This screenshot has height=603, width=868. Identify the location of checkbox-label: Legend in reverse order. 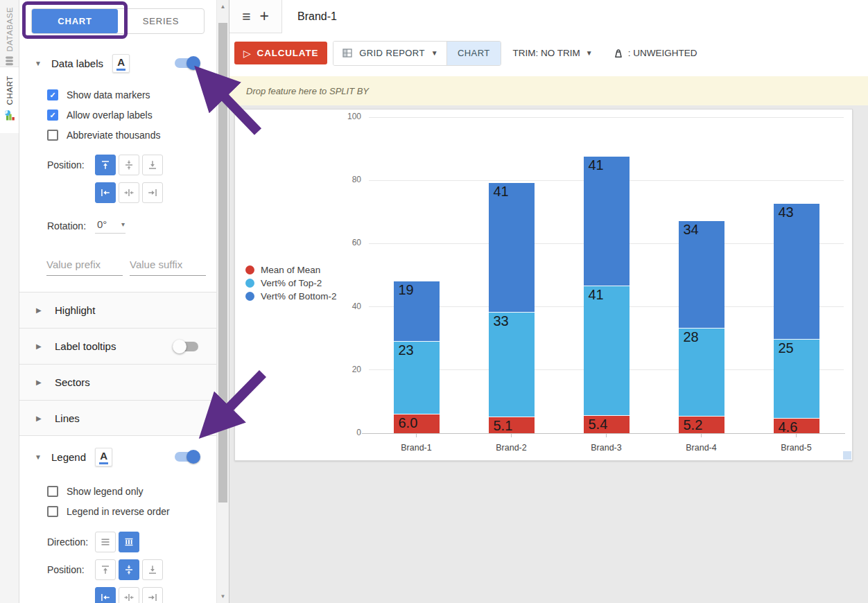
(118, 512).